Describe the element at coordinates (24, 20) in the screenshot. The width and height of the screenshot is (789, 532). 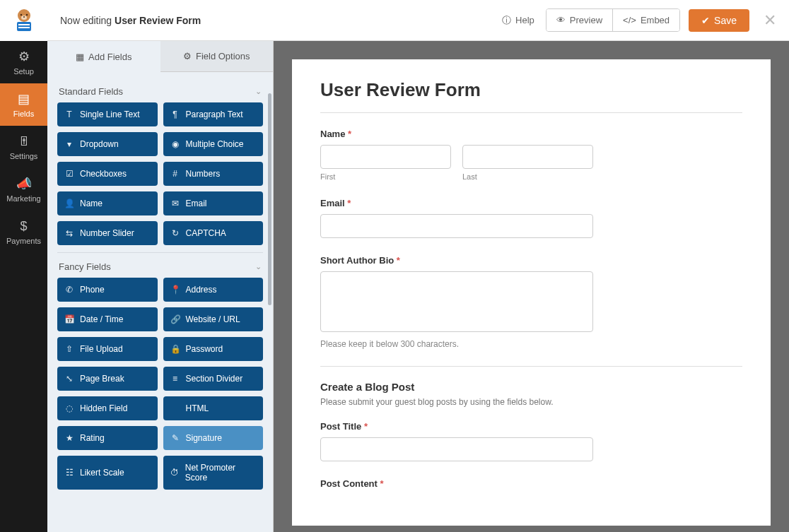
I see `logo` at that location.